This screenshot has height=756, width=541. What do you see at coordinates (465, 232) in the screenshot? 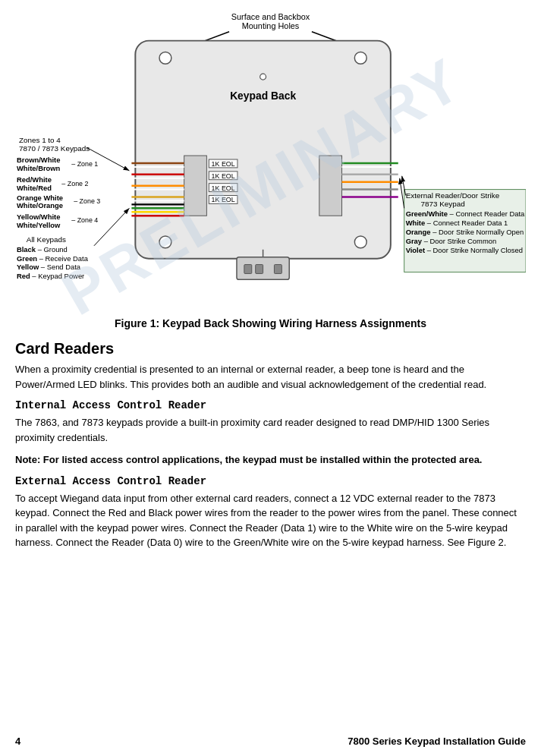
I see `svg-text:Orange – Door Strike Normally : Orange – Door Strike Normally Open` at bounding box center [465, 232].